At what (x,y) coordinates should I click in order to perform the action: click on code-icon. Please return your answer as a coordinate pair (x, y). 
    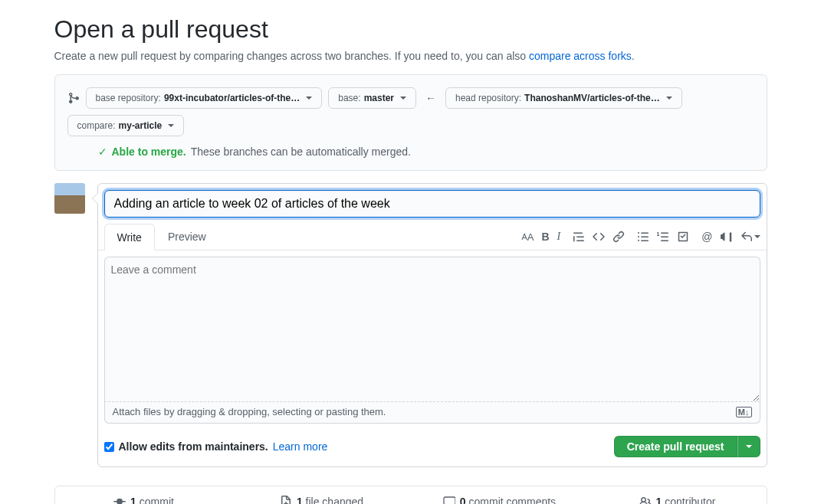
    Looking at the image, I should click on (599, 237).